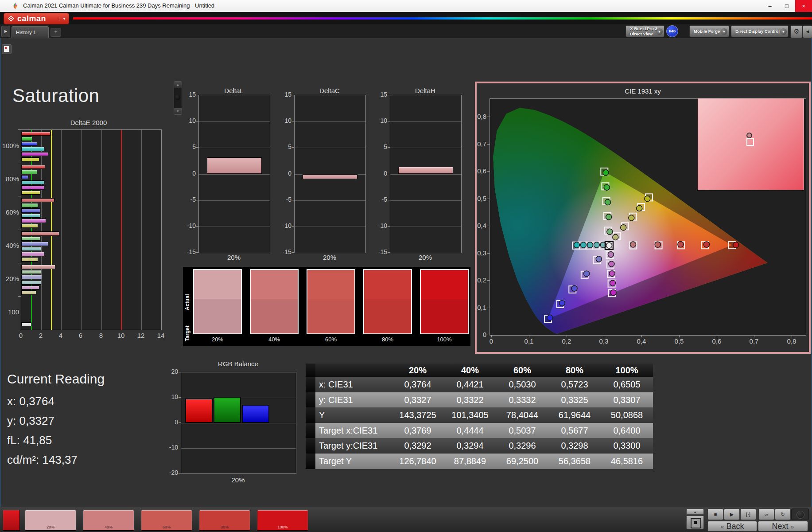 This screenshot has width=812, height=532. I want to click on chart-scrollbar: ▲ ▼, so click(178, 98).